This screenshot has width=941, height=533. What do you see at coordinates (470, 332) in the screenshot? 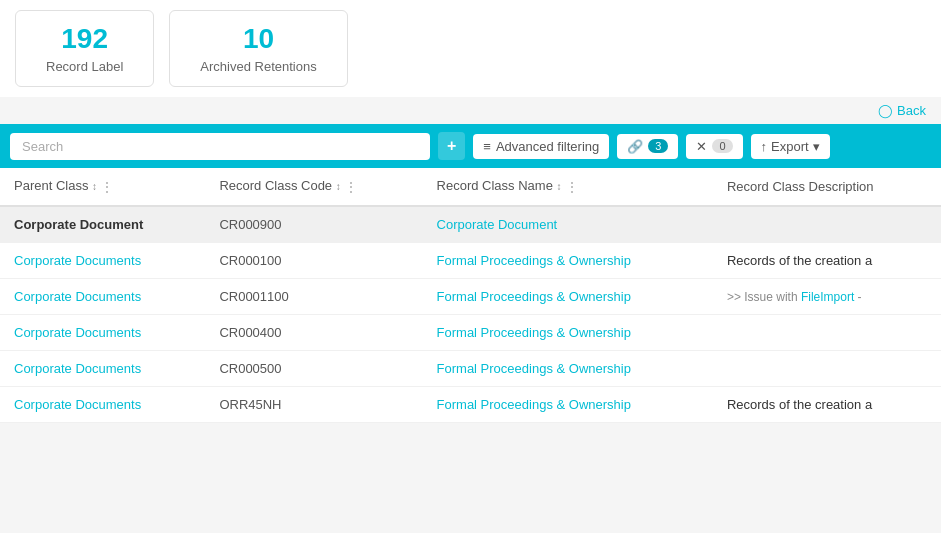
I see `table-row: Corporate DocumentsCR000400Formal Procee…` at bounding box center [470, 332].